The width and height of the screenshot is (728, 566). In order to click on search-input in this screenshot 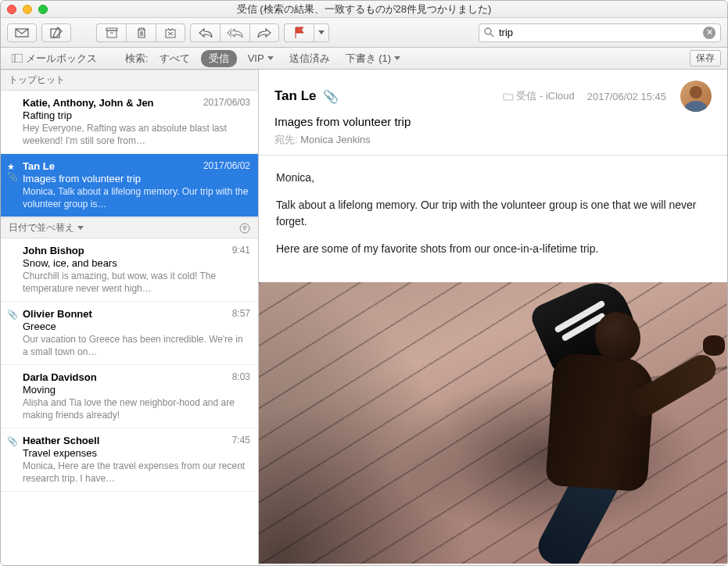, I will do `click(599, 33)`.